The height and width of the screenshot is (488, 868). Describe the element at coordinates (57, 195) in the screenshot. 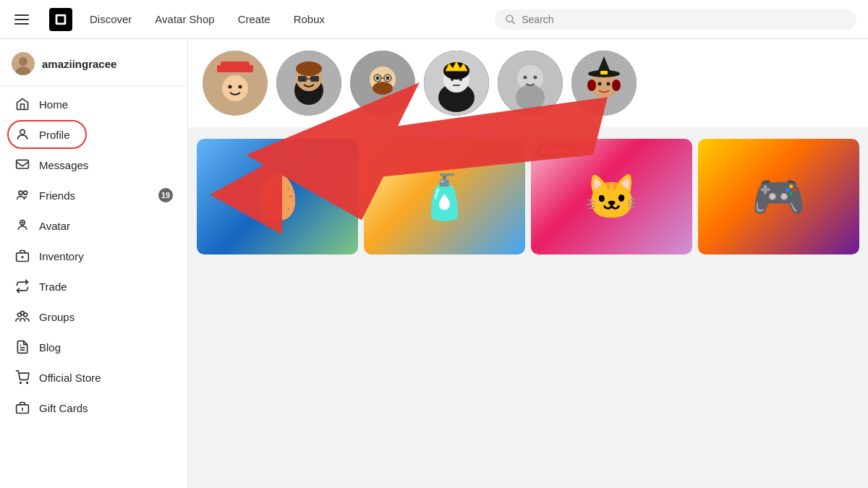

I see `sidebar-item-friends-label: Friends` at that location.